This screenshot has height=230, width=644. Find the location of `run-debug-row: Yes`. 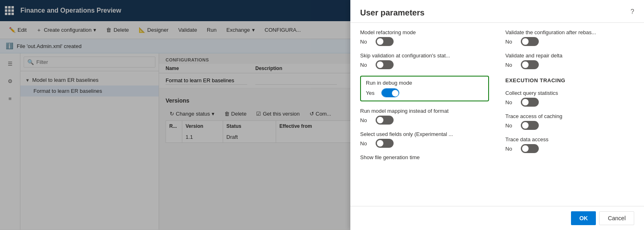

run-debug-row: Yes is located at coordinates (425, 93).